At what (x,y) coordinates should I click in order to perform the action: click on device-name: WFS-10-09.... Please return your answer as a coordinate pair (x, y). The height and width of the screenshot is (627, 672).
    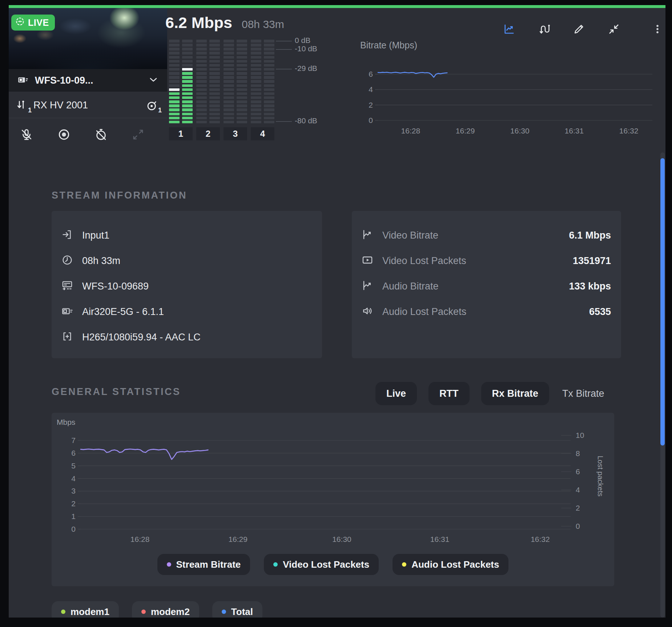
    Looking at the image, I should click on (64, 81).